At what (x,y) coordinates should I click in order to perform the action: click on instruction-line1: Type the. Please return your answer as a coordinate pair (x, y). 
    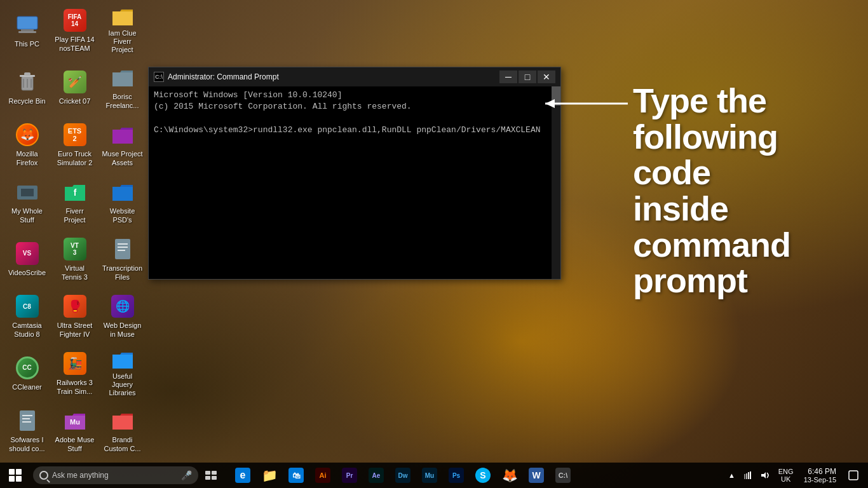
    Looking at the image, I should click on (700, 100).